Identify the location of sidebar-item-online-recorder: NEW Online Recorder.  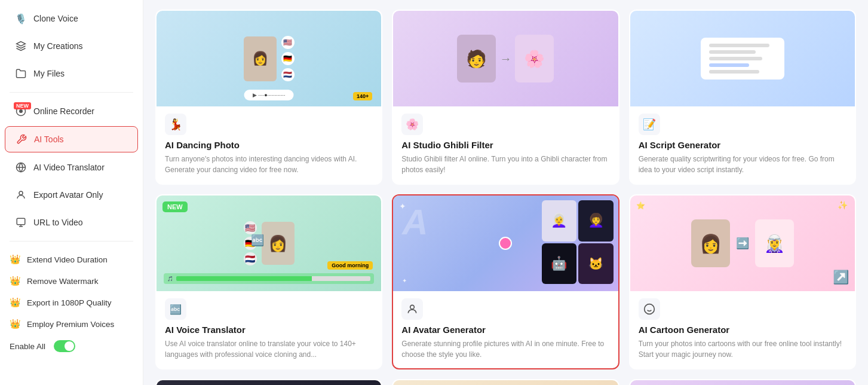
(72, 111).